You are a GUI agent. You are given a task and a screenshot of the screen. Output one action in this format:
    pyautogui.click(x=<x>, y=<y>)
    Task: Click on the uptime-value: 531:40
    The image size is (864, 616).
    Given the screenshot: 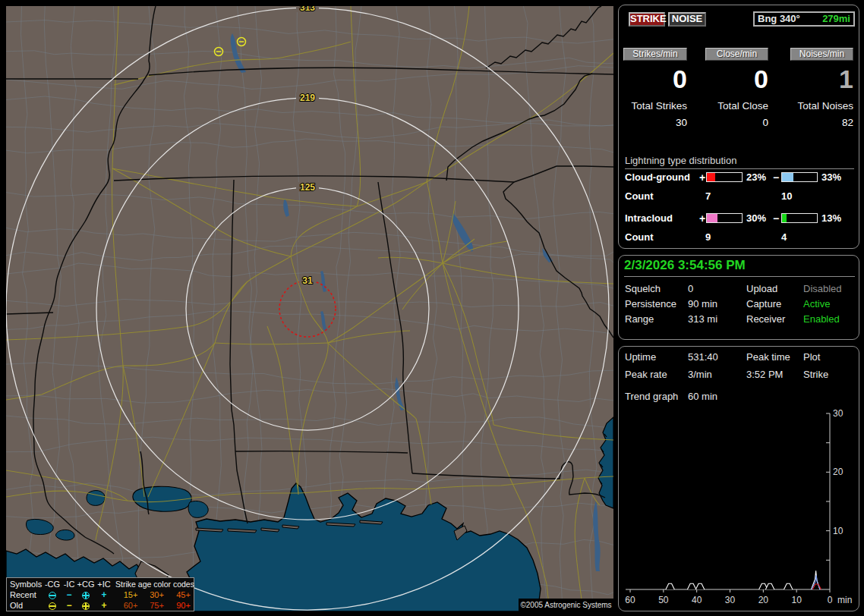 What is the action you would take?
    pyautogui.click(x=703, y=357)
    